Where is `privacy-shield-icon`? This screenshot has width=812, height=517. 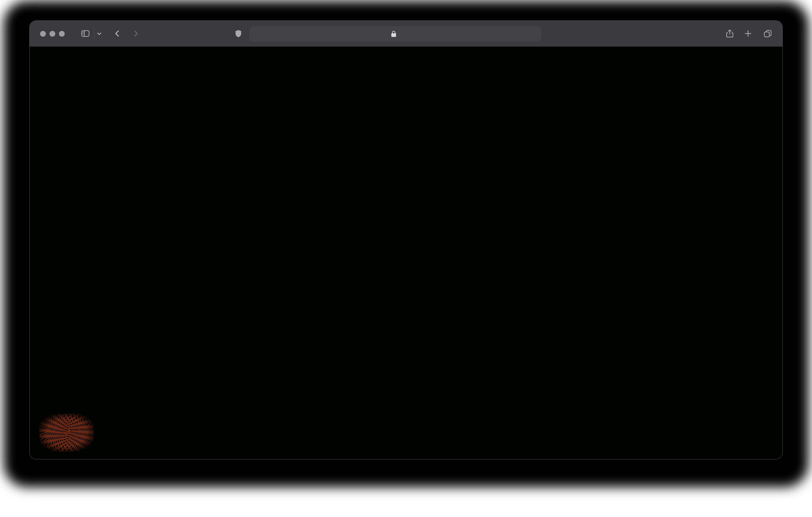
privacy-shield-icon is located at coordinates (238, 34).